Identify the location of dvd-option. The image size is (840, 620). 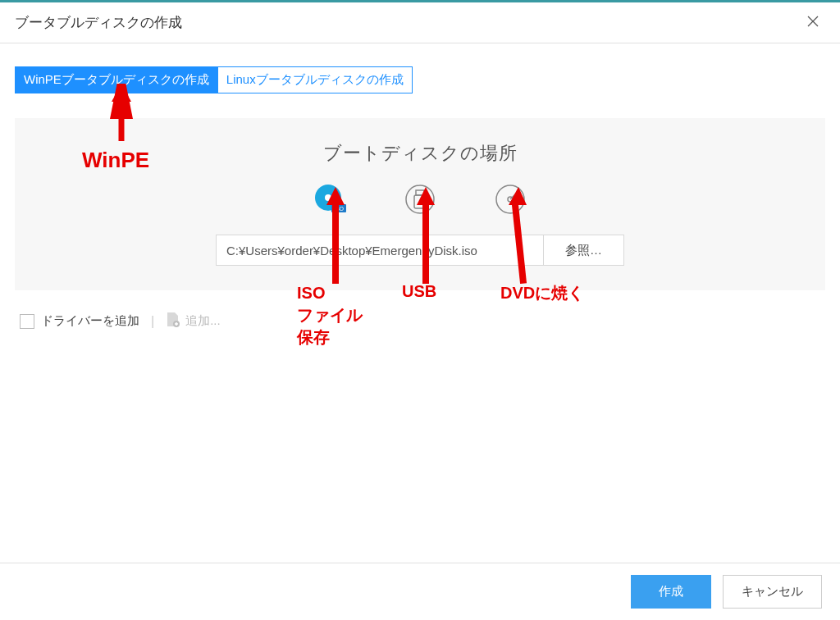
(510, 200).